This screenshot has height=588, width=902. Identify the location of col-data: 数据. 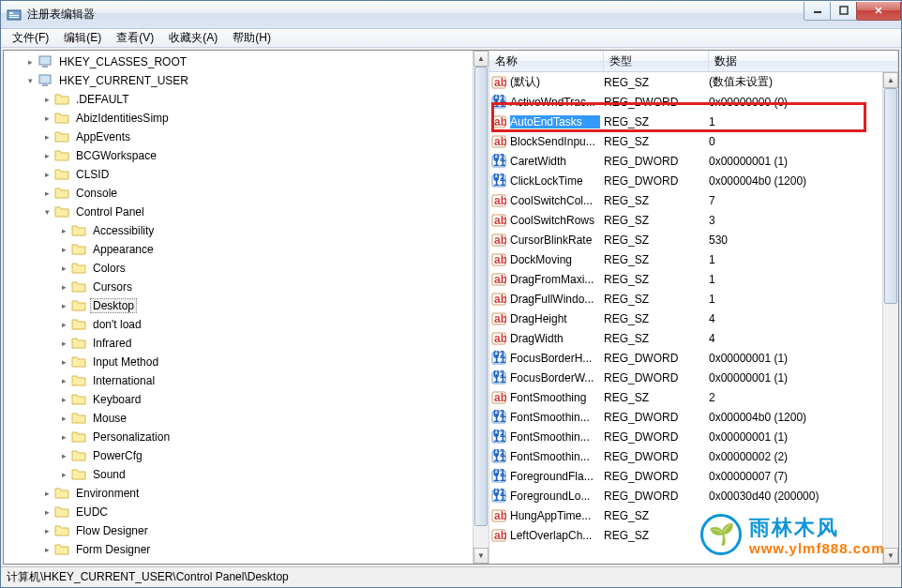
(804, 61).